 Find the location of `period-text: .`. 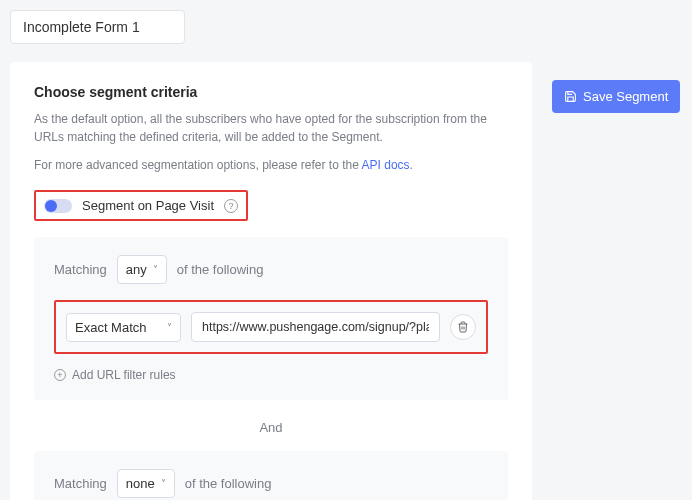

period-text: . is located at coordinates (412, 165).